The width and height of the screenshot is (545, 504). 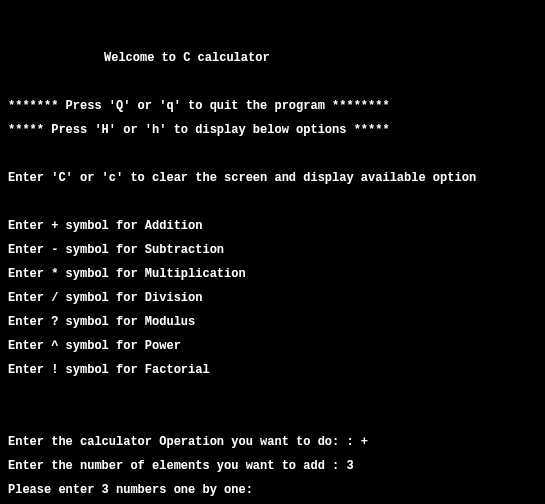 What do you see at coordinates (272, 130) in the screenshot?
I see `help-instruction: ***** Press 'H' or 'h' to display below …` at bounding box center [272, 130].